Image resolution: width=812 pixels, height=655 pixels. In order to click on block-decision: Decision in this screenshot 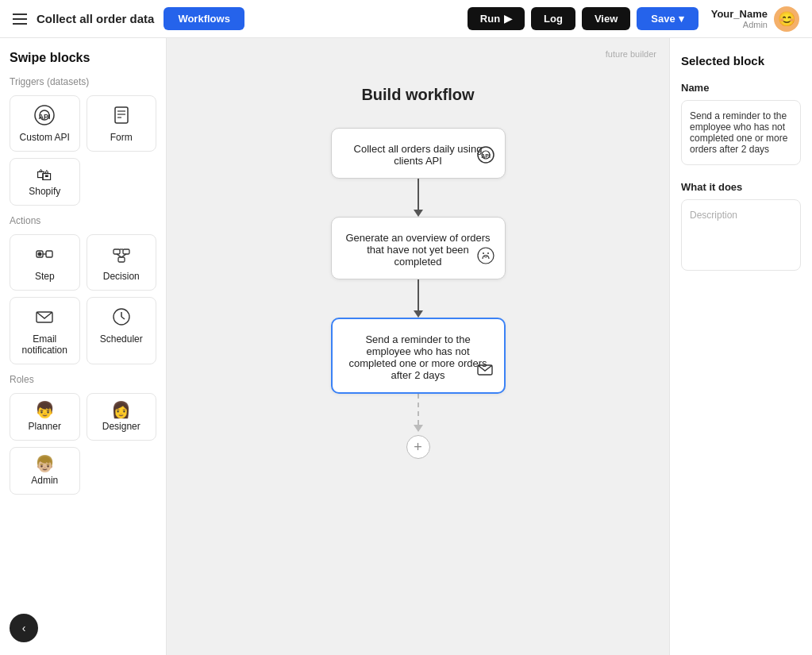, I will do `click(122, 262)`.